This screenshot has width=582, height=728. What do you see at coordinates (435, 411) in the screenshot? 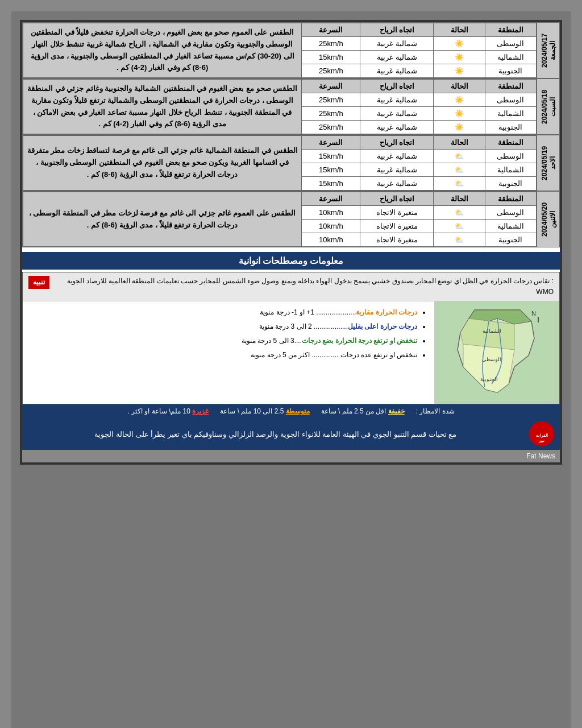
I see `rain-prefix: شدة الامطار :` at bounding box center [435, 411].